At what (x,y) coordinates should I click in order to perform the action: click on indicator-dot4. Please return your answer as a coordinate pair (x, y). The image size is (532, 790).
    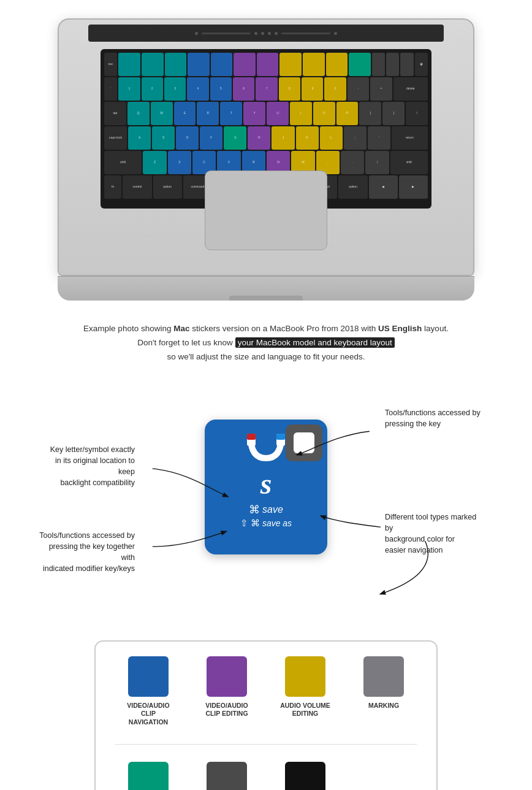
    Looking at the image, I should click on (276, 33).